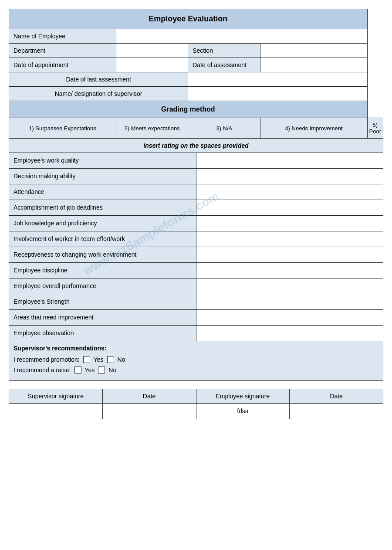 This screenshot has height=550, width=392. What do you see at coordinates (196, 146) in the screenshot?
I see `instruction-text: Insert rating on the spaces provided` at bounding box center [196, 146].